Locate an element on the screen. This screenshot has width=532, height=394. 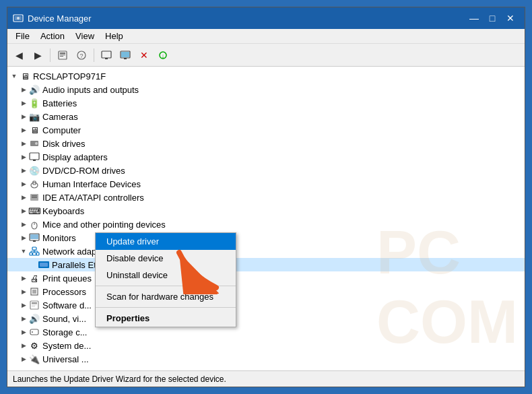
tree-item-network: ▼ Network adapters is located at coordinates (266, 251).